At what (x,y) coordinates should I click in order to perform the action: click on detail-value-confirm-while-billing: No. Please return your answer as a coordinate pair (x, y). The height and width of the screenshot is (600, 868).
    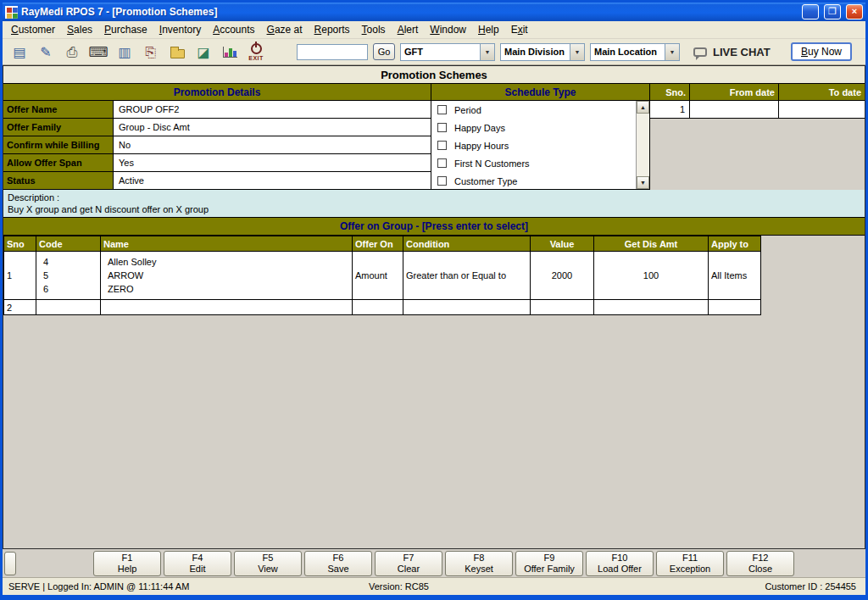
    Looking at the image, I should click on (273, 146).